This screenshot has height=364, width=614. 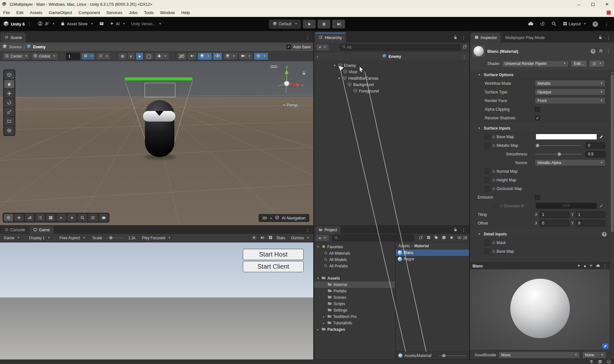 What do you see at coordinates (488, 189) in the screenshot?
I see `occlusion-map-texture-slot` at bounding box center [488, 189].